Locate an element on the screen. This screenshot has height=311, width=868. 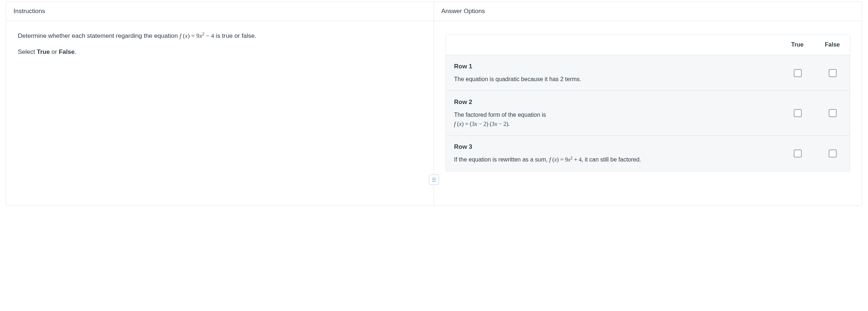
row-text: If the equation is rewritten as a sum, f… is located at coordinates (613, 160).